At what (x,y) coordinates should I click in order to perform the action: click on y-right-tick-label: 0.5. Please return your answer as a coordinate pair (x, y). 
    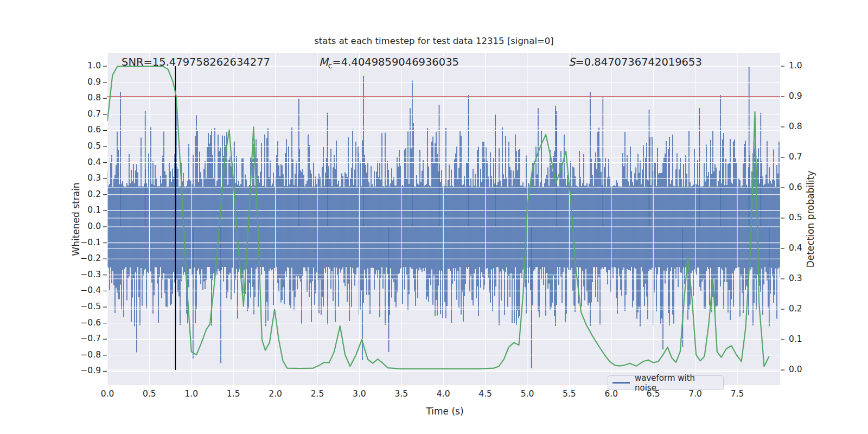
    Looking at the image, I should click on (808, 218).